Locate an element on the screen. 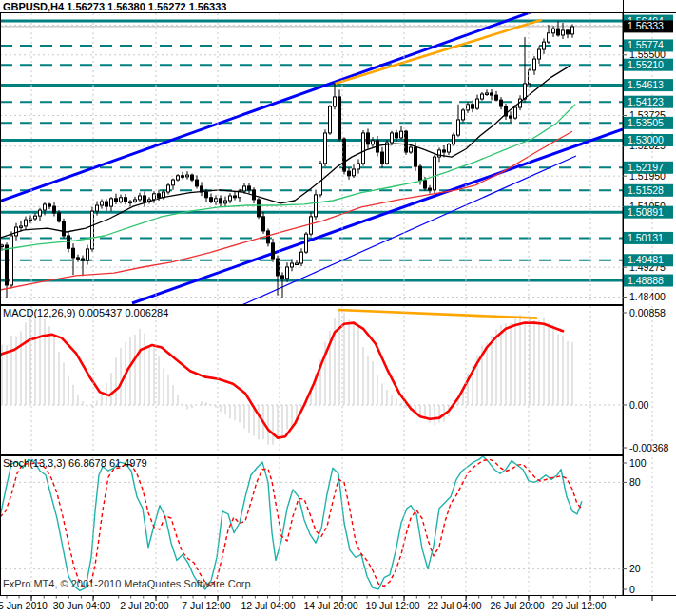  date-axis-label: 25 Jun 2010 is located at coordinates (24, 606).